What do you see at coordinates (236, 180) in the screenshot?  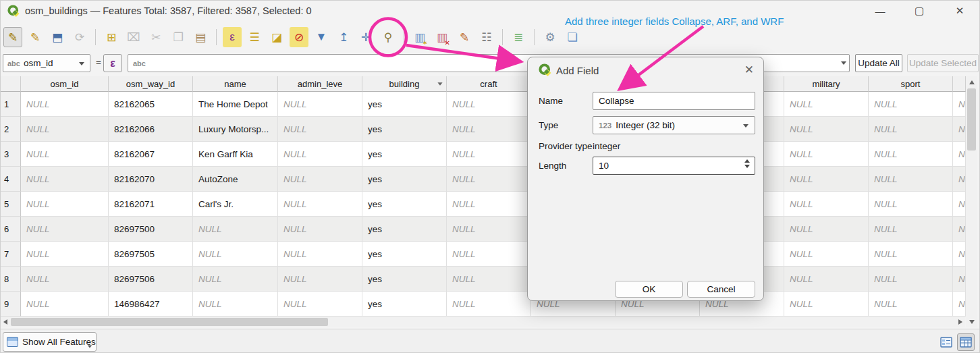 I see `table-cell: AutoZone` at bounding box center [236, 180].